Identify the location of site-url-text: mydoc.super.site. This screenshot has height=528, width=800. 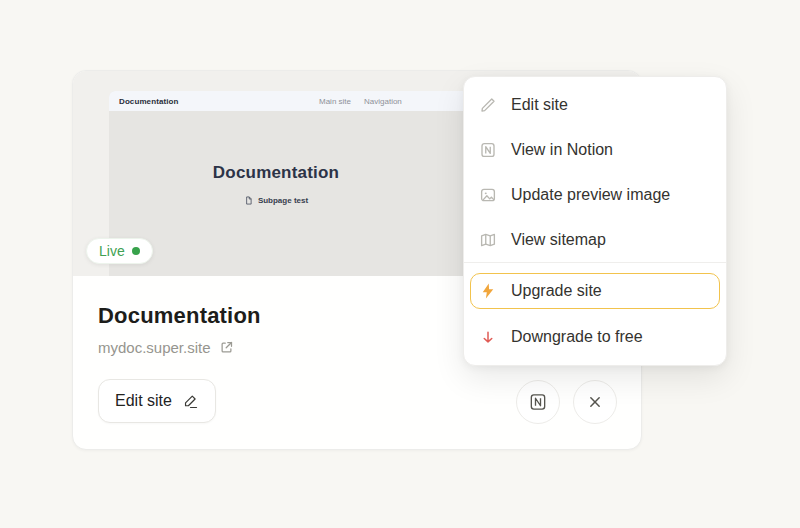
(154, 348).